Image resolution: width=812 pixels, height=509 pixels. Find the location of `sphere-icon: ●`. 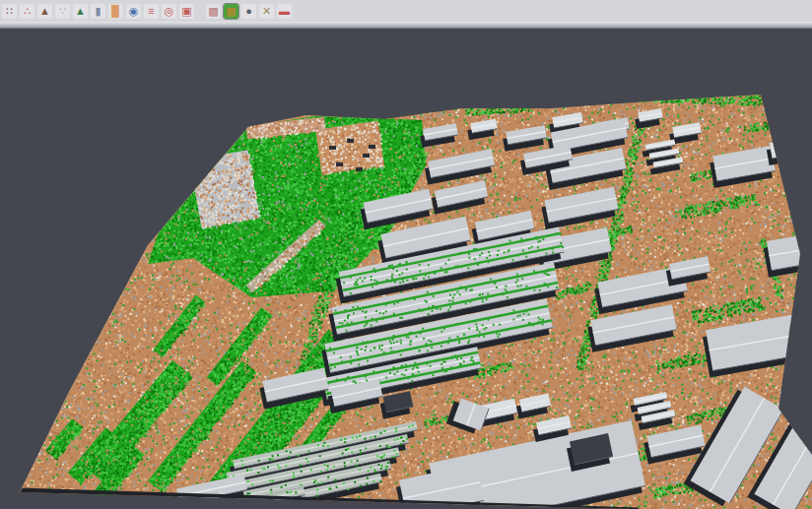

sphere-icon: ● is located at coordinates (248, 12).